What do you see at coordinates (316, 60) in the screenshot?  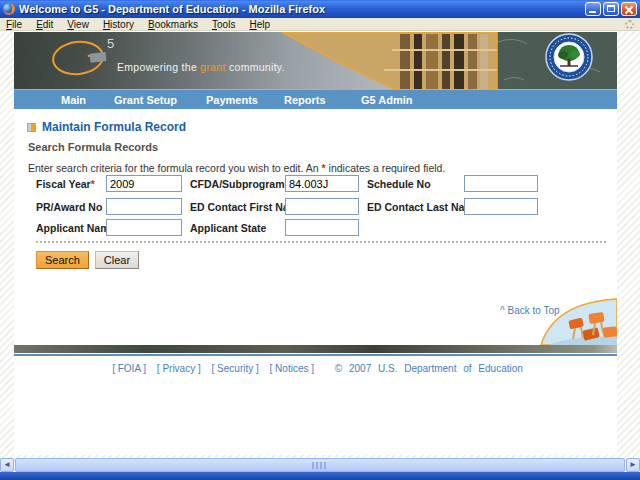 I see `banner: 5 Empowering the grant community.` at bounding box center [316, 60].